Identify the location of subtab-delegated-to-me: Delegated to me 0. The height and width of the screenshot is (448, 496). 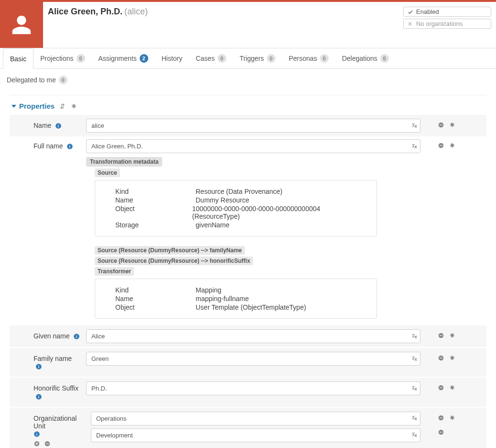
(37, 80).